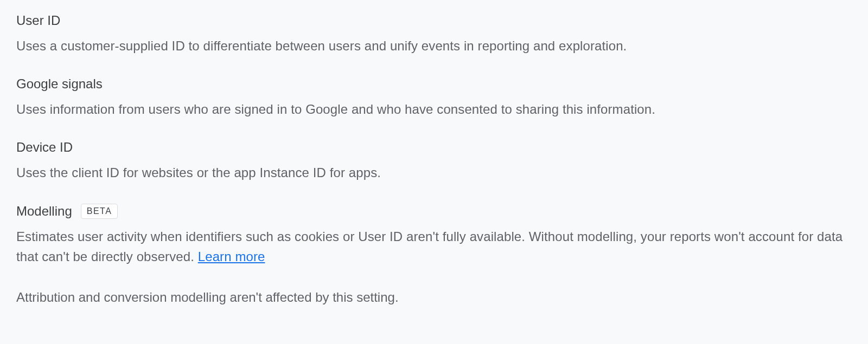 The width and height of the screenshot is (868, 344). What do you see at coordinates (430, 246) in the screenshot?
I see `description-text: Estimates user activity when identifiers…` at bounding box center [430, 246].